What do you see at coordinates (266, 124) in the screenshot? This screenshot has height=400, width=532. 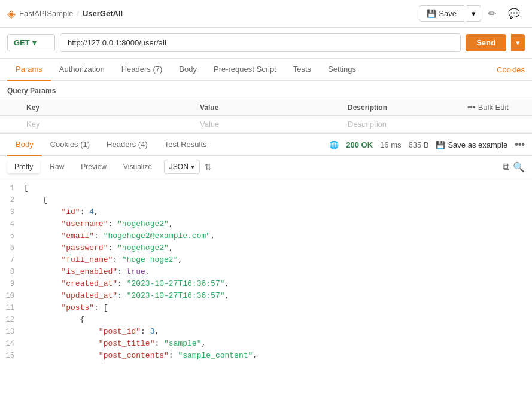 I see `table-row: Key Value Description` at bounding box center [266, 124].